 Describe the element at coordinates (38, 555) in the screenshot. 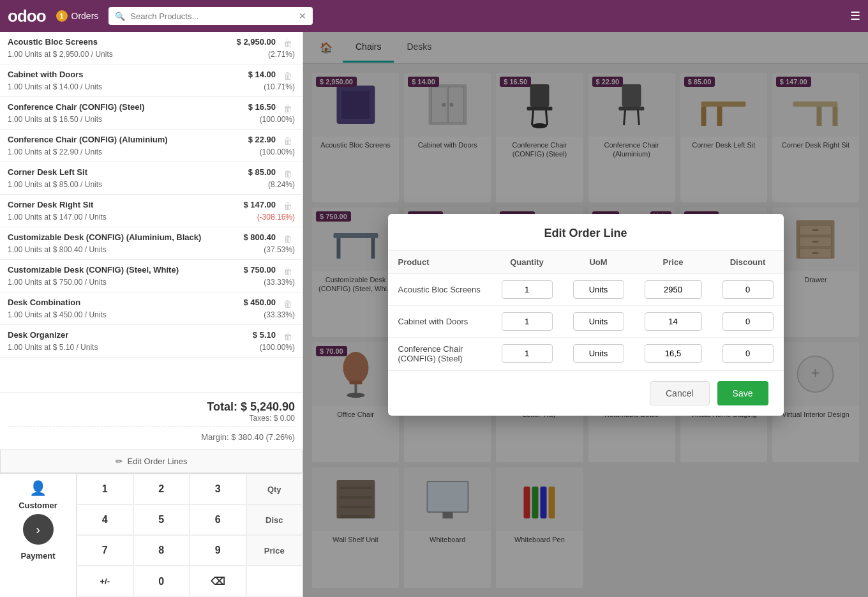

I see `payment-label: Payment` at that location.